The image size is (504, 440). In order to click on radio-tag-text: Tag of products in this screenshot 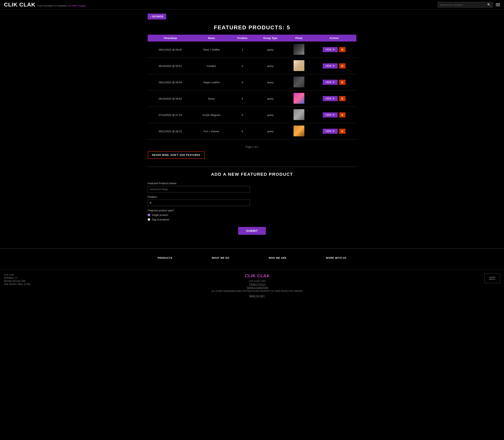, I will do `click(161, 220)`.